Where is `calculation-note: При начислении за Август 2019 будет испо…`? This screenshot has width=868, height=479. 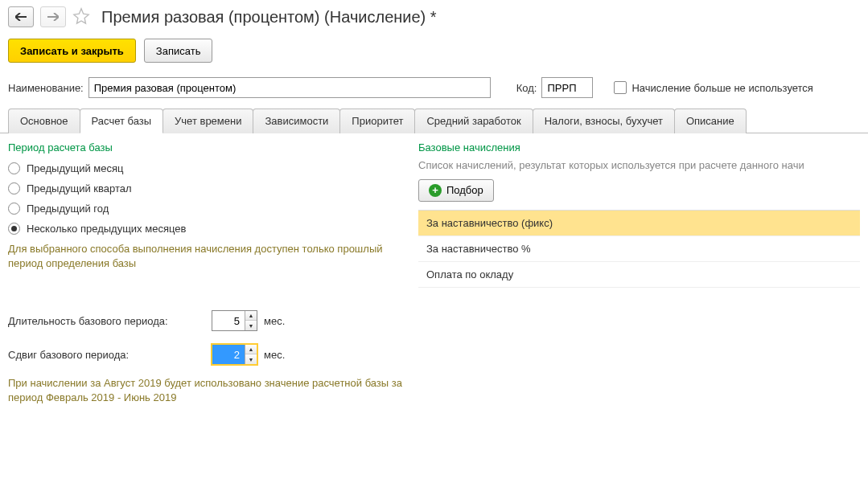 calculation-note: При начислении за Август 2019 будет испо… is located at coordinates (205, 391).